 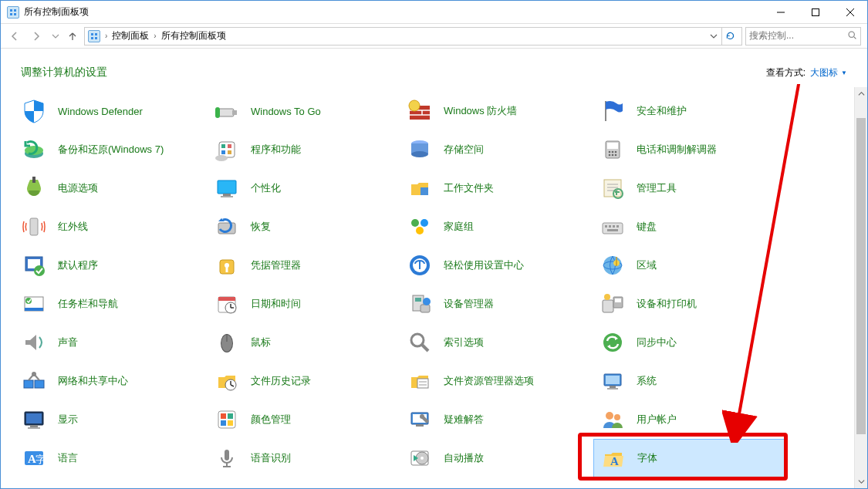 I want to click on cp-item-flag: 安全和维护, so click(x=690, y=111).